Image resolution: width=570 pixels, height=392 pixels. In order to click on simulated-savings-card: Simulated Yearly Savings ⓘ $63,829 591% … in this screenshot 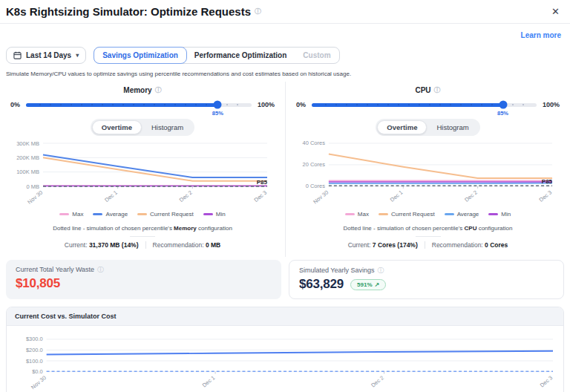, I will do `click(426, 279)`.